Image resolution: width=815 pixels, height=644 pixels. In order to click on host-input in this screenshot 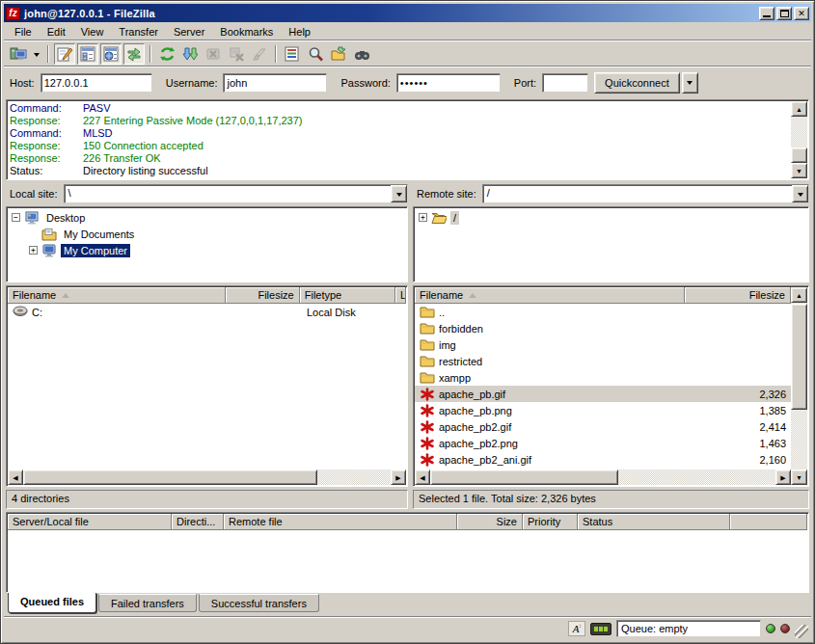, I will do `click(96, 83)`.